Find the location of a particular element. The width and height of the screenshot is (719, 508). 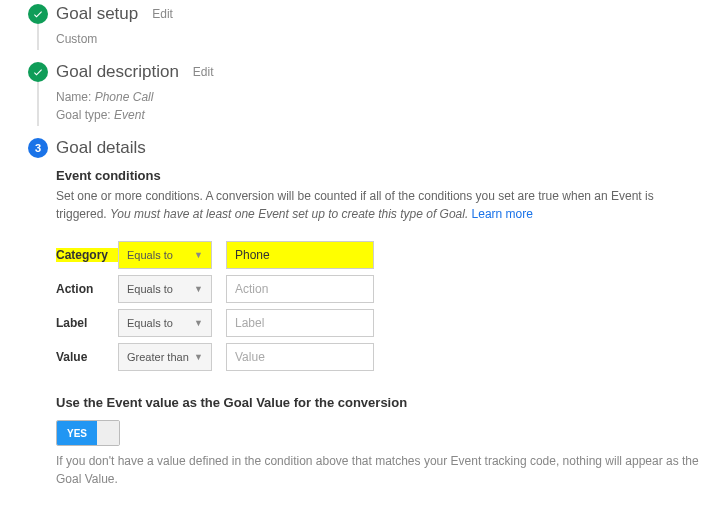

step-setup-title: Goal setup is located at coordinates (97, 14).